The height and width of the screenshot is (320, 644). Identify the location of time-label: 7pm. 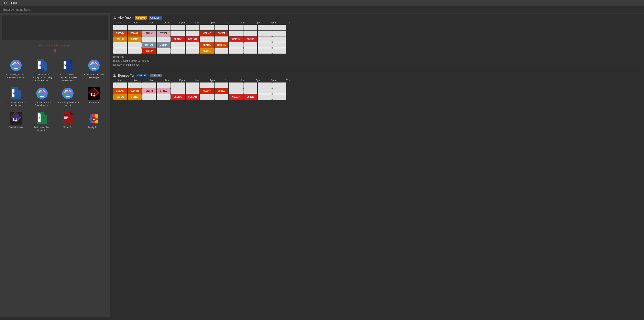
(288, 22).